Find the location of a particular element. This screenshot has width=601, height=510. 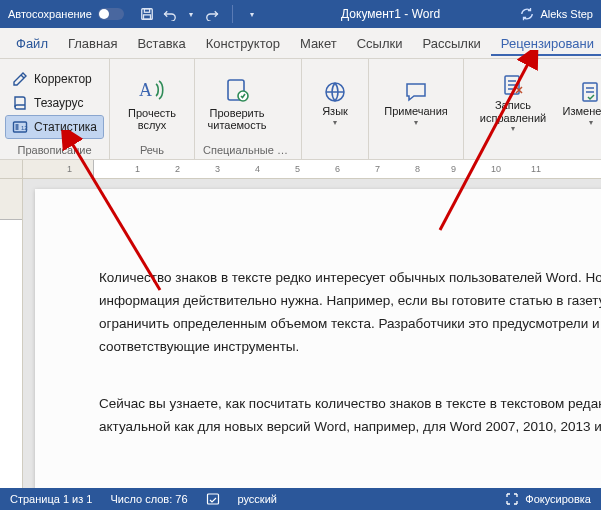

read-aloud-icon: A is located at coordinates (152, 90).